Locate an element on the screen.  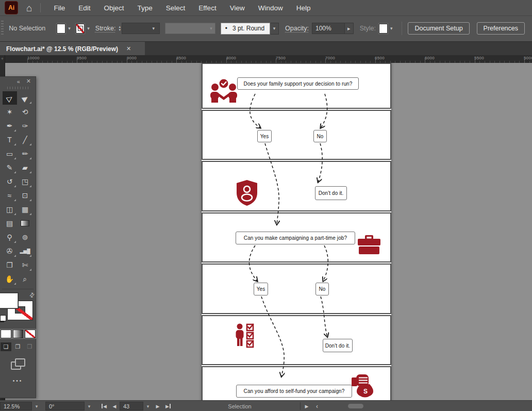
status-display: Selection is located at coordinates (240, 406).